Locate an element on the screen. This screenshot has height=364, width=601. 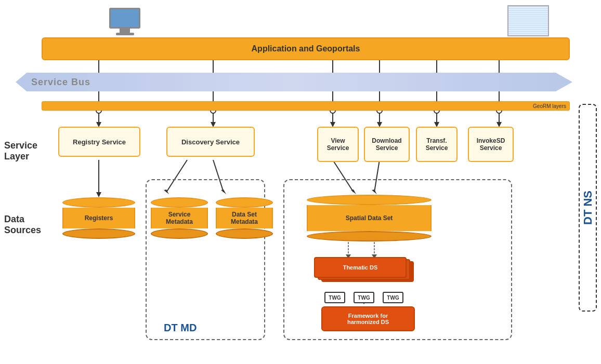
registry-service-box: Registry Service is located at coordinates (99, 142).